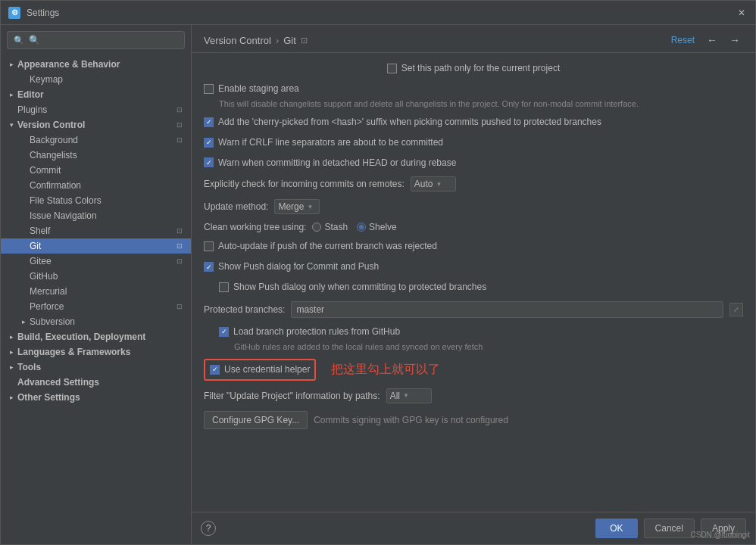  What do you see at coordinates (267, 369) in the screenshot?
I see `use-credential-label: Use credential helper` at bounding box center [267, 369].